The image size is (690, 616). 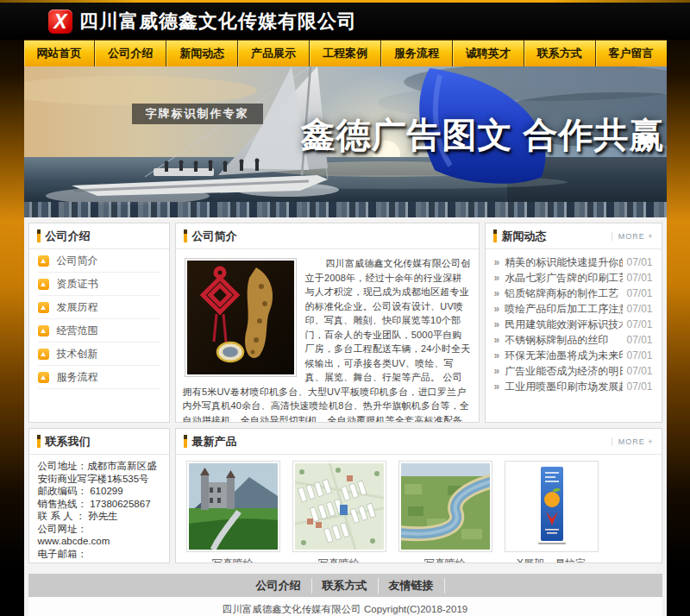 What do you see at coordinates (99, 504) in the screenshot?
I see `contact-line: 销售热线： 17380625867` at bounding box center [99, 504].